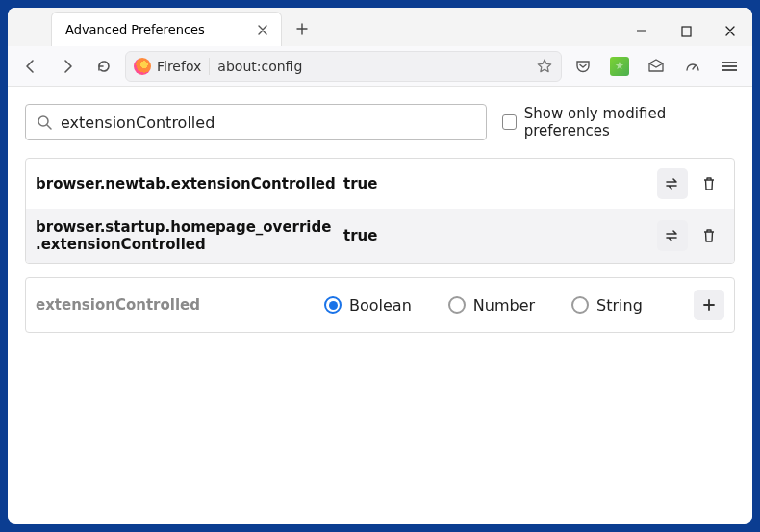  What do you see at coordinates (302, 29) in the screenshot?
I see `new-tab-button` at bounding box center [302, 29].